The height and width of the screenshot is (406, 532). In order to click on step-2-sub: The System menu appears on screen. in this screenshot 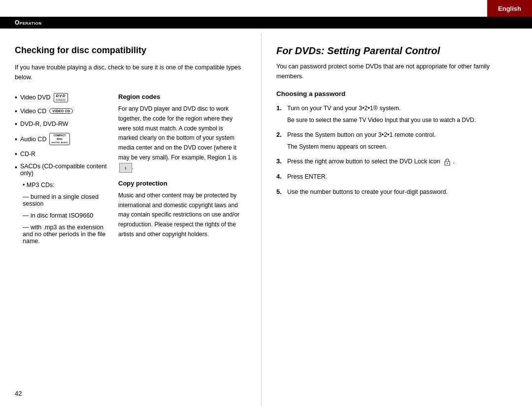, I will do `click(402, 147)`.